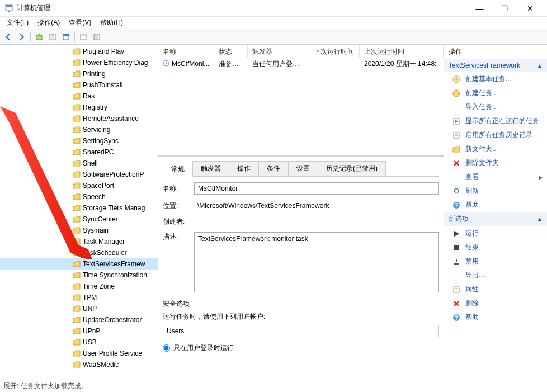 Image resolution: width=547 pixels, height=392 pixels. I want to click on tree-item: Storage Tiers Manag, so click(79, 208).